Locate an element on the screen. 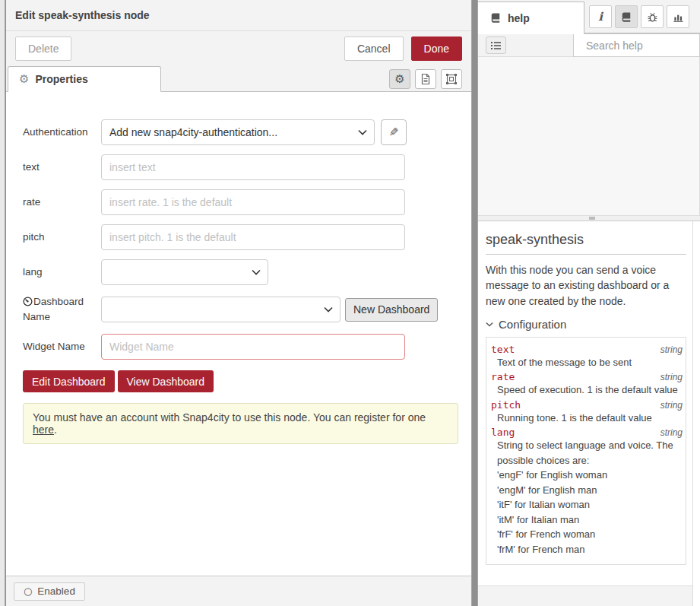 The height and width of the screenshot is (606, 700). help-node-title: speak-synthesis is located at coordinates (586, 243).